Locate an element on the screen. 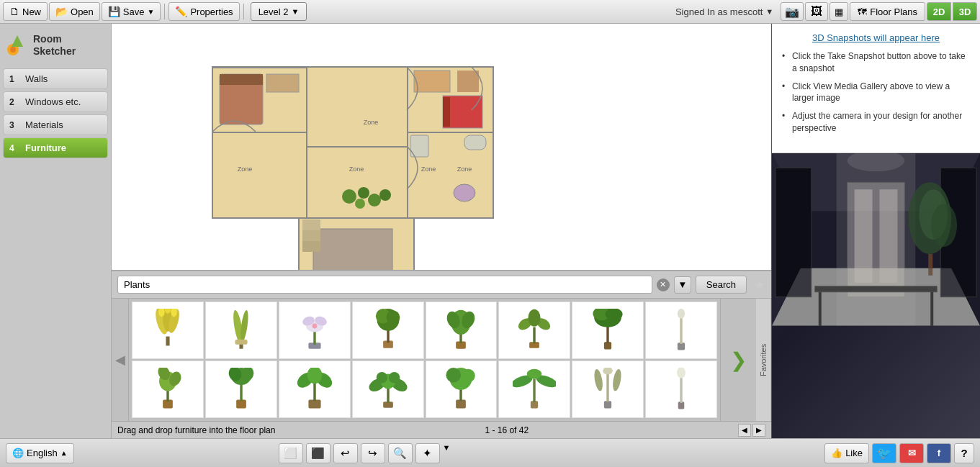 This screenshot has width=980, height=467. sidebar-label-furniture: Furniture is located at coordinates (46, 148).